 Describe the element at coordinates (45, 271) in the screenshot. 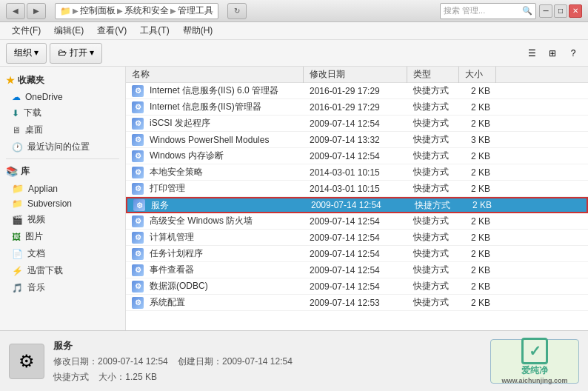

I see `sidebar-item-label: 迅雷下载` at that location.